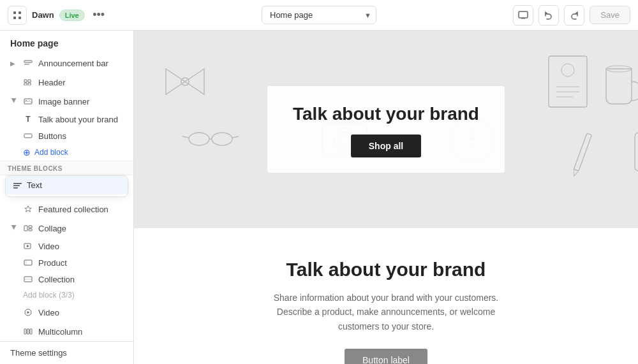 The image size is (638, 364). What do you see at coordinates (78, 119) in the screenshot?
I see `sidebar-item-talk-about-brand: T Talk about your brand` at bounding box center [78, 119].